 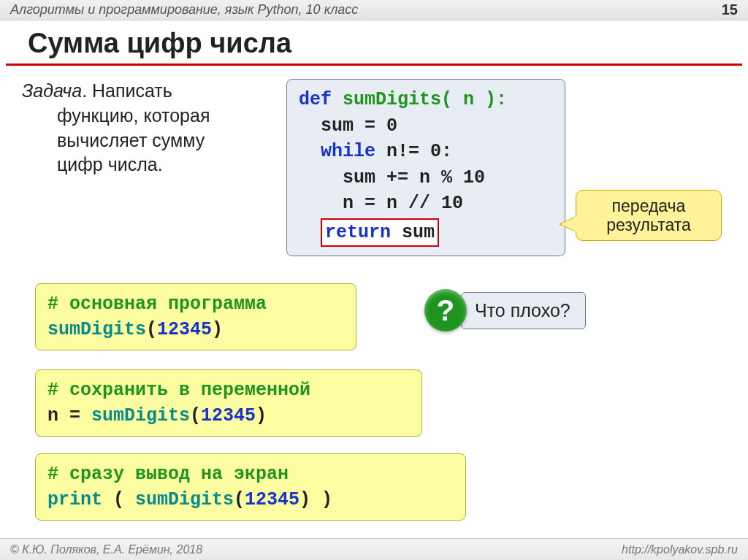 I want to click on question-block: ? Что плохо?, so click(x=505, y=310).